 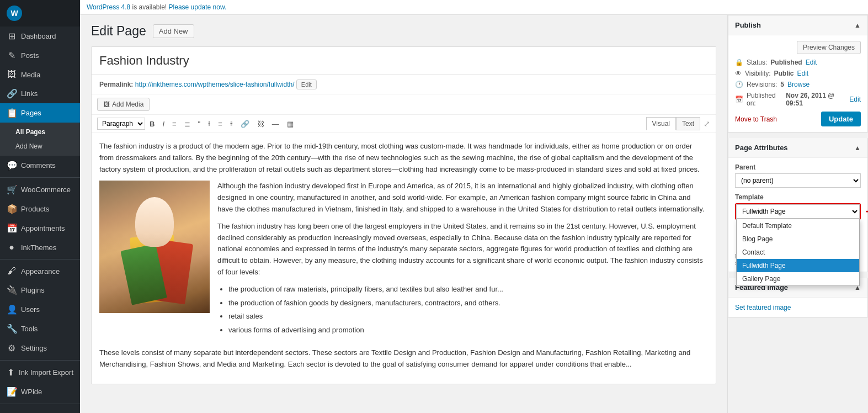 I want to click on dashboard-icon: ⊞, so click(x=12, y=36).